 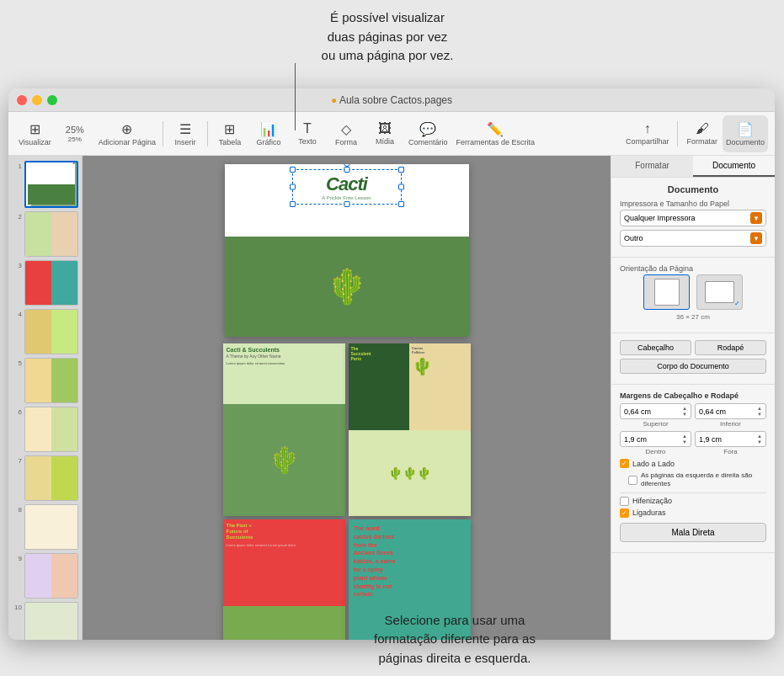 I want to click on tab-documento: Documento, so click(x=734, y=167).